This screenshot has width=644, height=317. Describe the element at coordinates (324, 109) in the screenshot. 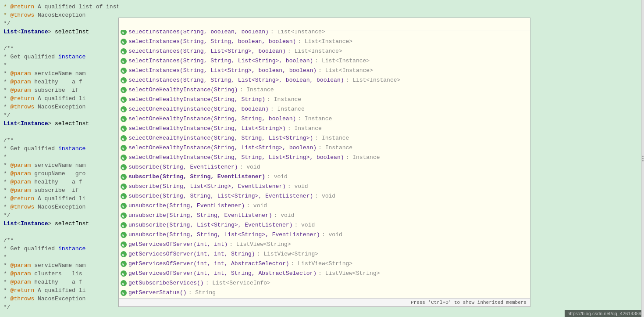

I see `autocomplete-item: selectOneHealthyInstance(String, boolean…` at that location.